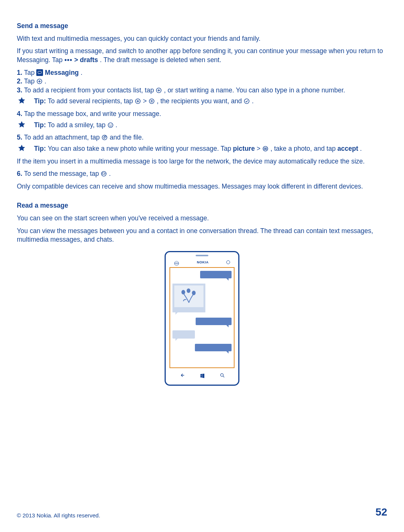 The width and height of the screenshot is (404, 532). I want to click on text: To add several recipients, tap, so click(91, 101).